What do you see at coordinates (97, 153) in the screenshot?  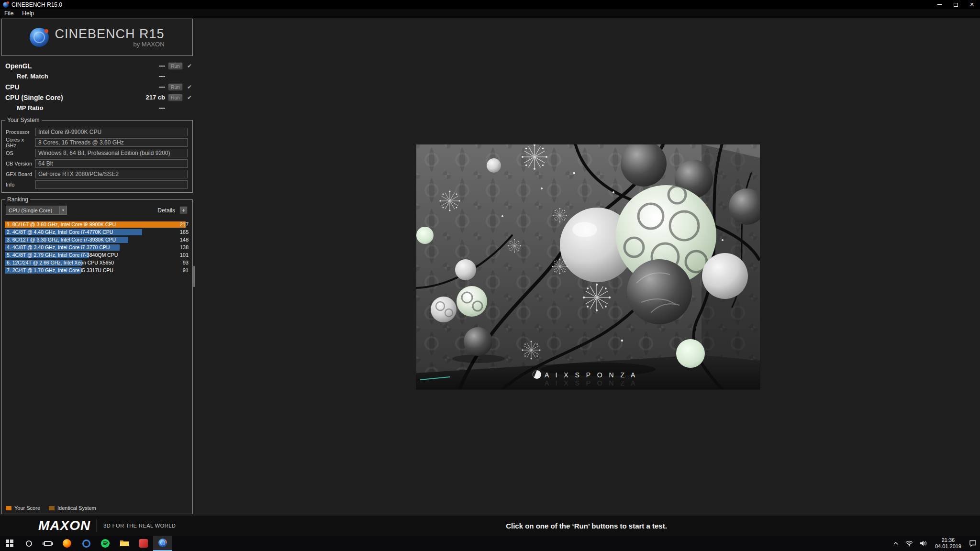 I see `system-row: OS Windows 8, 64 Bit, Professional Editi…` at bounding box center [97, 153].